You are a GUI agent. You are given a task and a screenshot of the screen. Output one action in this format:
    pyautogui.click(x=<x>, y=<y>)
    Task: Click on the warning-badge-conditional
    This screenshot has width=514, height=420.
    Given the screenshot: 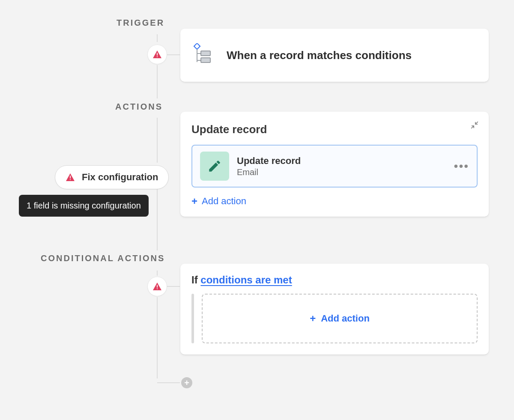 What is the action you would take?
    pyautogui.click(x=157, y=286)
    